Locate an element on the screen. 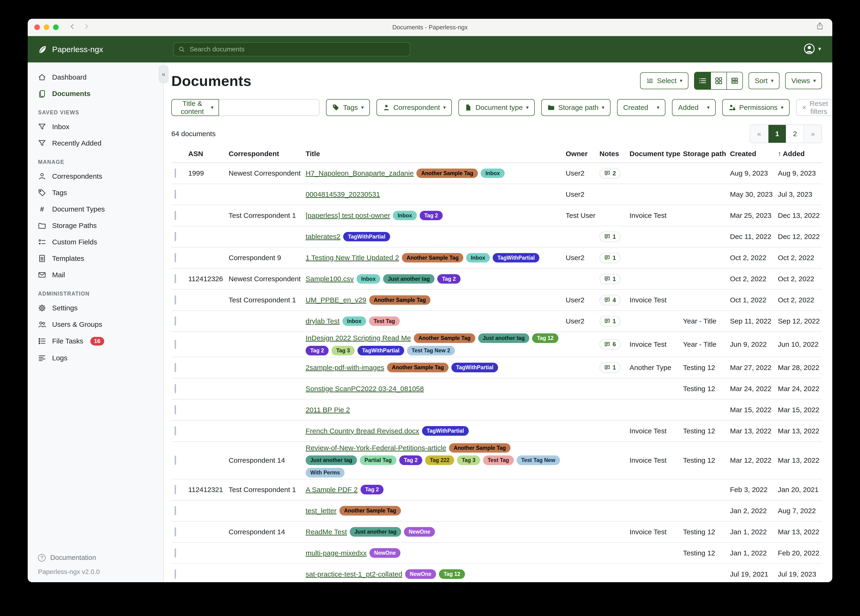 This screenshot has height=616, width=860. document-link: 2sample-pdf-with-images is located at coordinates (345, 368).